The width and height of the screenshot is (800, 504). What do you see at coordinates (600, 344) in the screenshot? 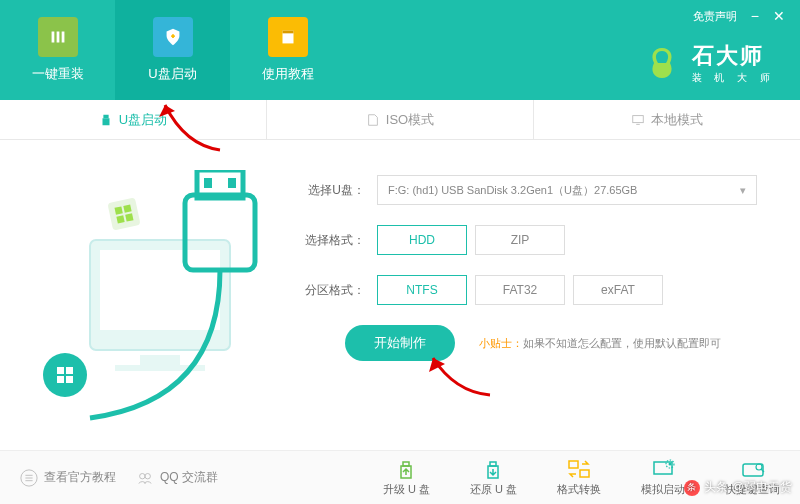
I see `tip-text: 小贴士：如果不知道怎么配置，使用默认配置即可` at bounding box center [600, 344].